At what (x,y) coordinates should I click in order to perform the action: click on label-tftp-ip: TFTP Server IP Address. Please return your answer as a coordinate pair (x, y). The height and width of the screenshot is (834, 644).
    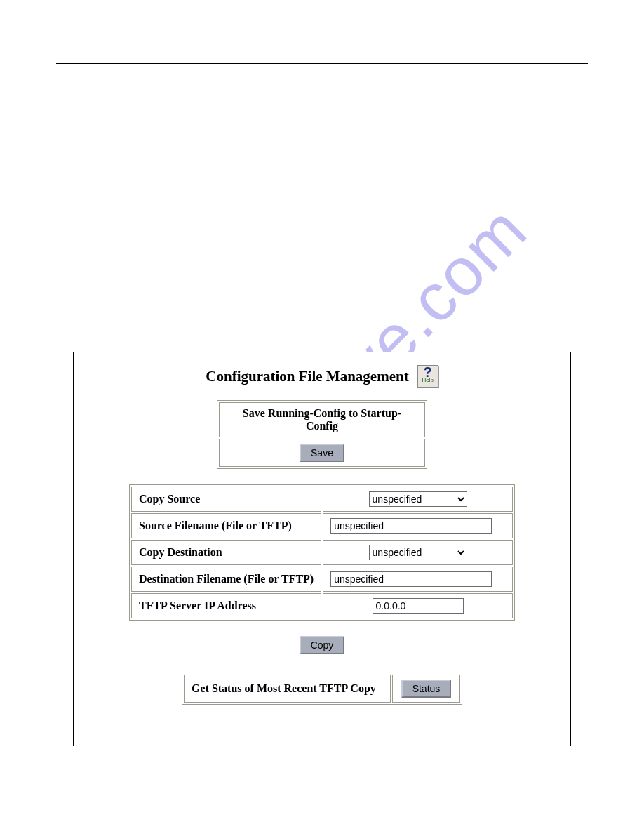
    Looking at the image, I should click on (226, 606).